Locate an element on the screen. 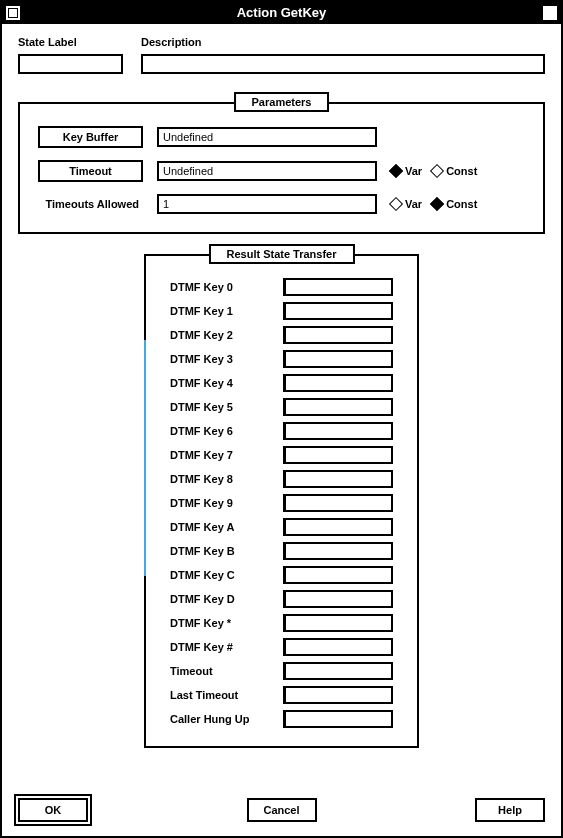 The height and width of the screenshot is (838, 563). result-label: Last Timeout is located at coordinates (222, 695).